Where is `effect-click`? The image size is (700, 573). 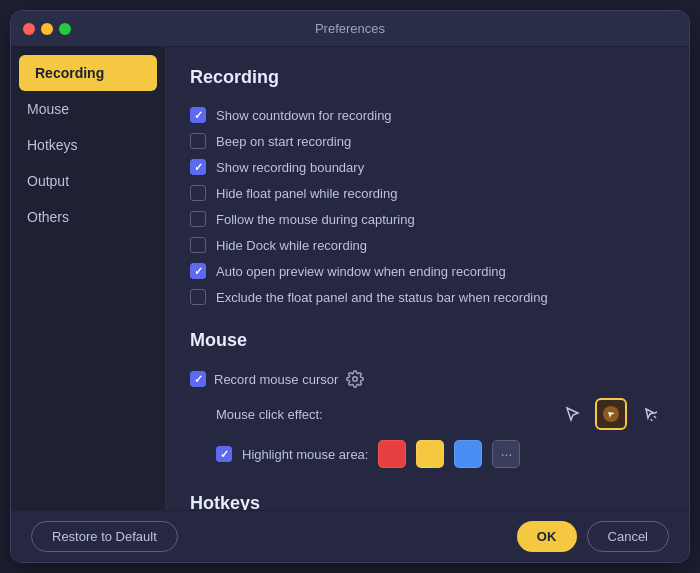 effect-click is located at coordinates (649, 414).